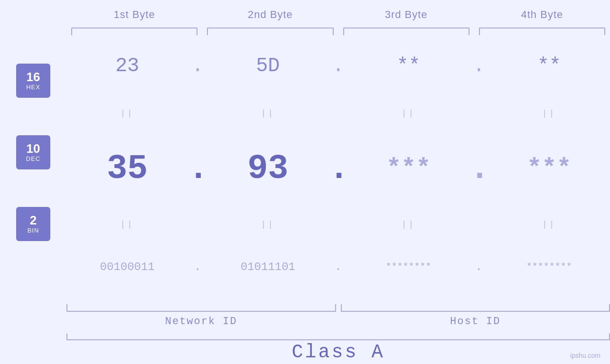 This screenshot has height=364, width=610. What do you see at coordinates (409, 66) in the screenshot?
I see `hex-val-3: **` at bounding box center [409, 66].